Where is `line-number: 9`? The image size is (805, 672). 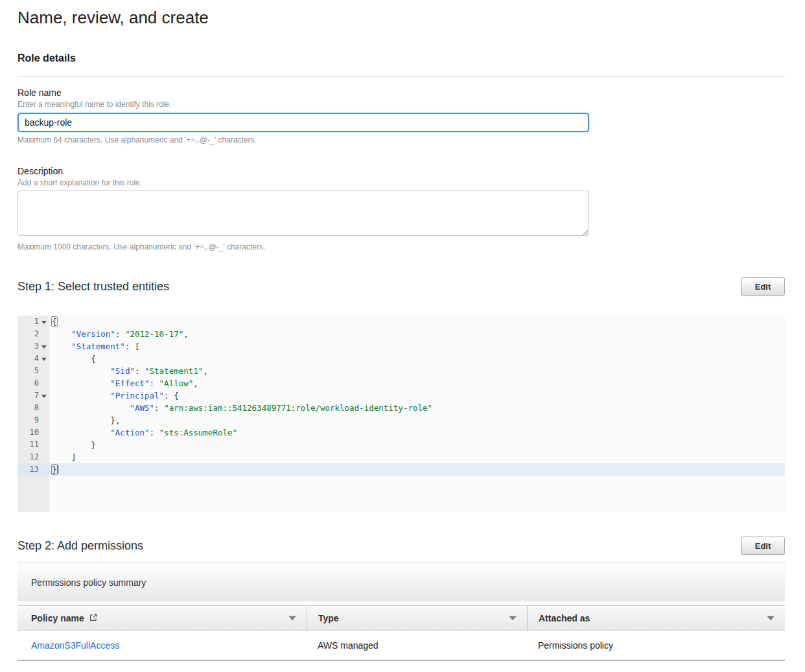
line-number: 9 is located at coordinates (34, 420).